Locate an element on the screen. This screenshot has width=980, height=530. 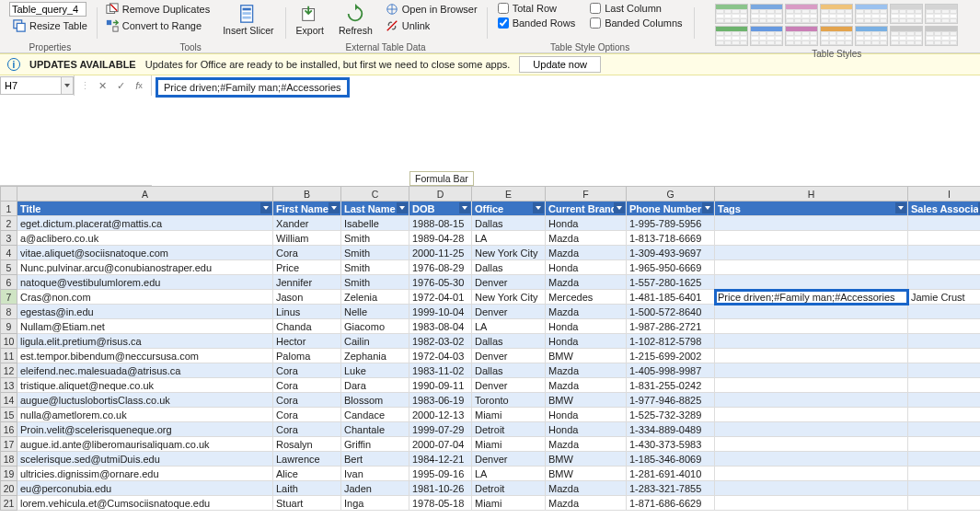
name-box is located at coordinates (30, 86).